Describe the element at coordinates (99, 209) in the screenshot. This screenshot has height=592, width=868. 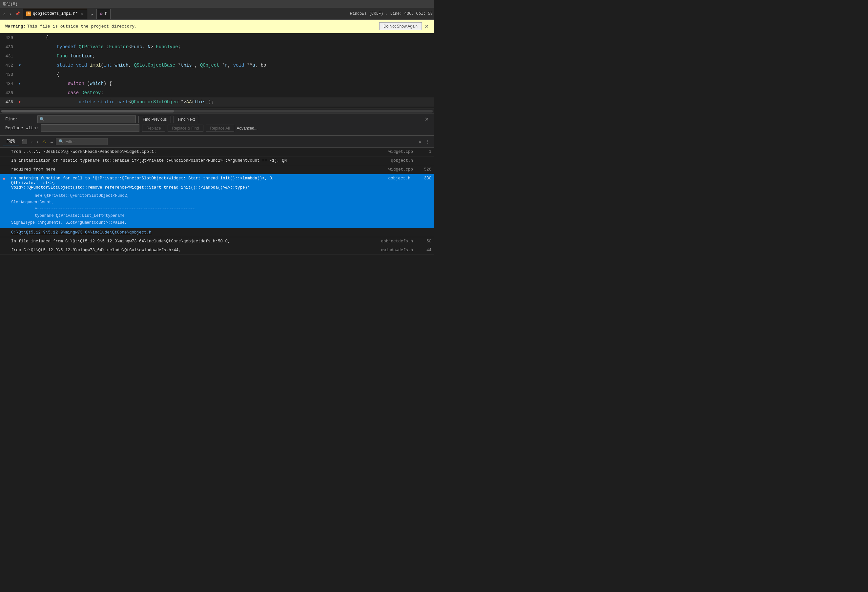
I see `prob-extra-4: new QtPrivate::QFunctorSlotObject<Func2,…` at that location.